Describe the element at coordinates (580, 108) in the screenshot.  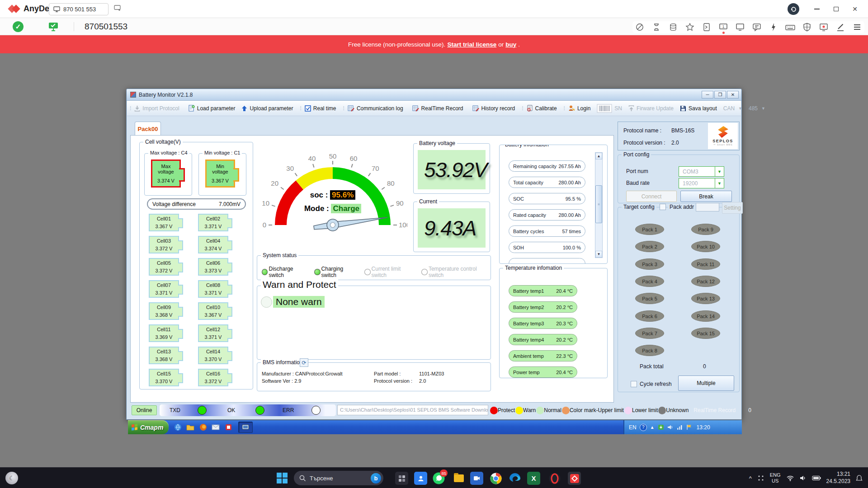
I see `login-button: Login` at that location.